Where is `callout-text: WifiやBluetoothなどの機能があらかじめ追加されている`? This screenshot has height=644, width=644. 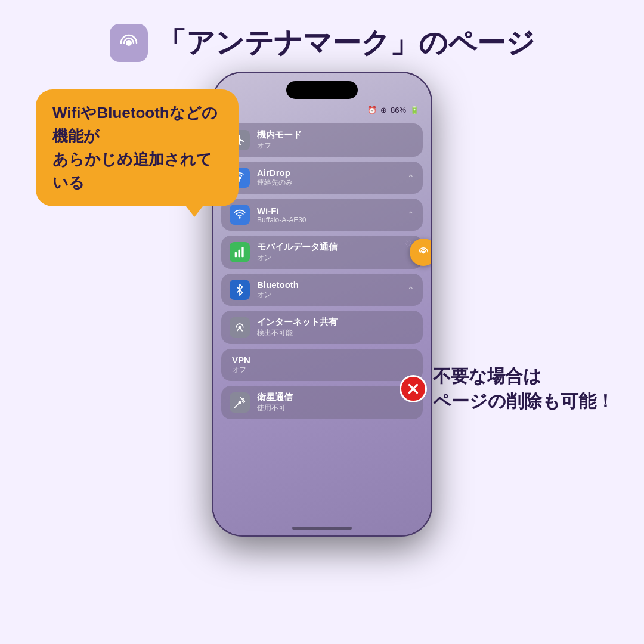
callout-text: WifiやBluetoothなどの機能があらかじめ追加されている is located at coordinates (137, 148).